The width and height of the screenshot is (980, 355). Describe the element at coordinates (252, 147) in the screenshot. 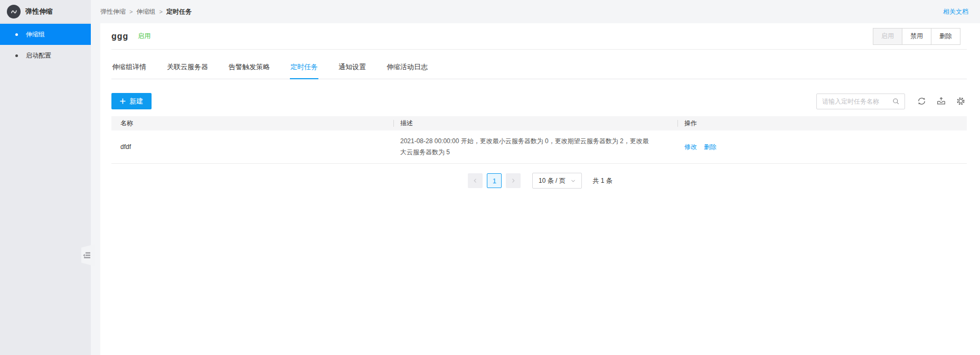

I see `task-name-cell: dfdf` at that location.